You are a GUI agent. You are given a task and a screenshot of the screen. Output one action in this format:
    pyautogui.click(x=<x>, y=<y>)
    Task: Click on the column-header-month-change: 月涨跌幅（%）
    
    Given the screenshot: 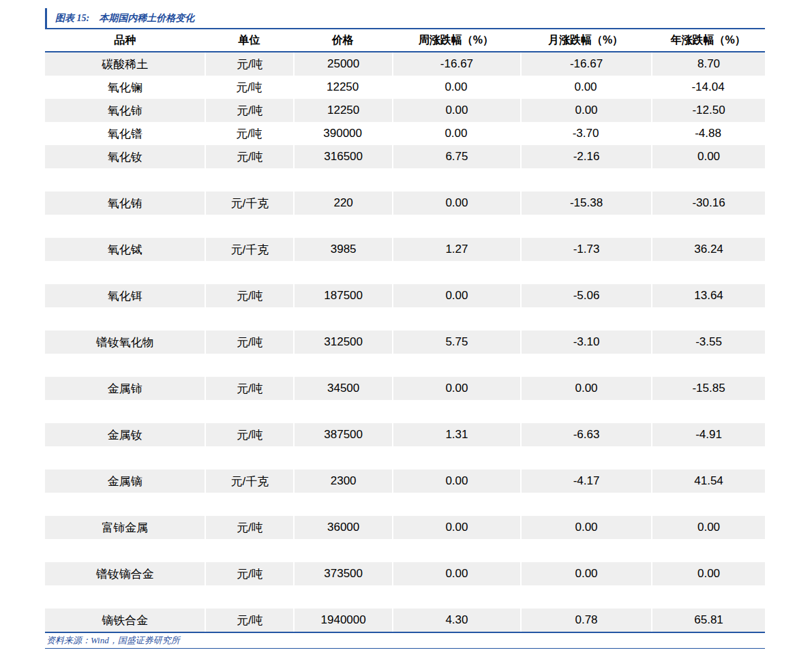 What is the action you would take?
    pyautogui.click(x=586, y=40)
    